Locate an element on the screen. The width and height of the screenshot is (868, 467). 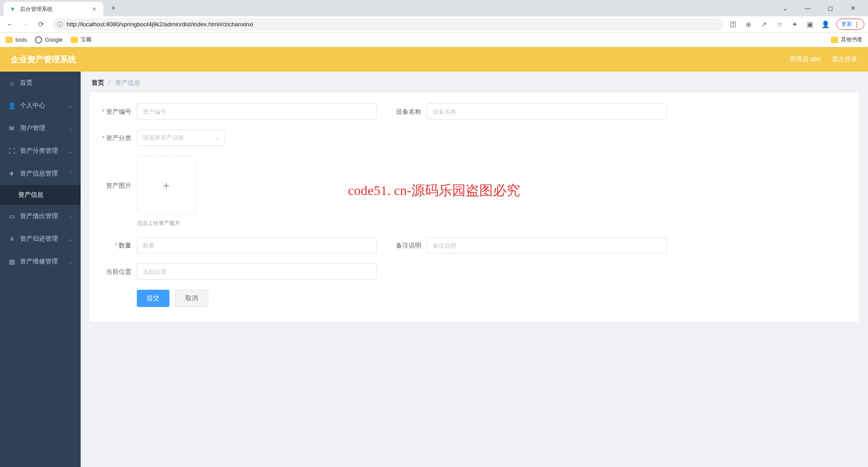
user-icon: 👤 is located at coordinates (12, 106).